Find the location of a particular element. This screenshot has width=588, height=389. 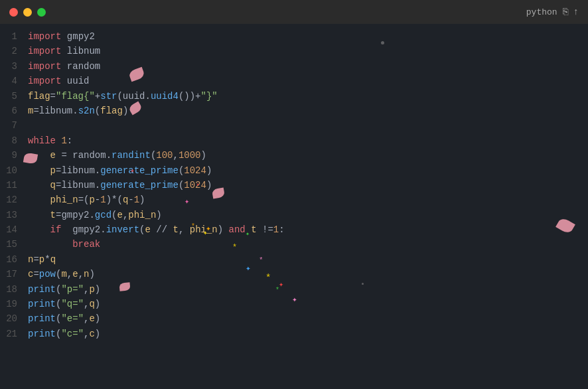

code-line: n=p*q is located at coordinates (308, 260).